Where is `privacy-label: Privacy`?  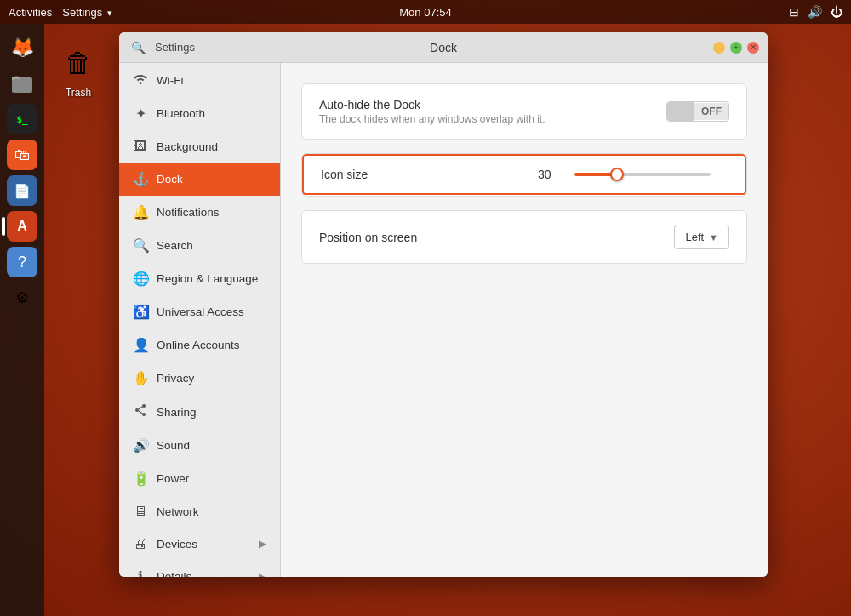
privacy-label: Privacy is located at coordinates (175, 378).